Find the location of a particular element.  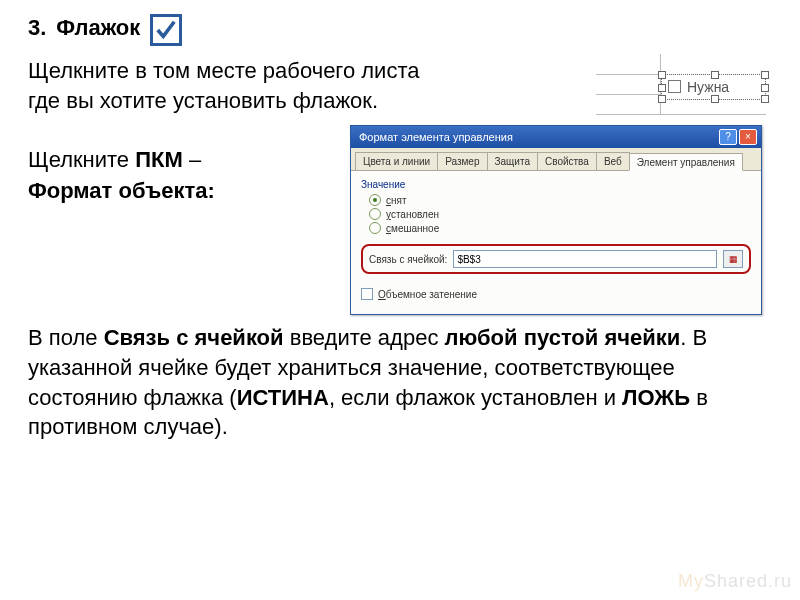

watermark: MyShared.ru is located at coordinates (735, 582).